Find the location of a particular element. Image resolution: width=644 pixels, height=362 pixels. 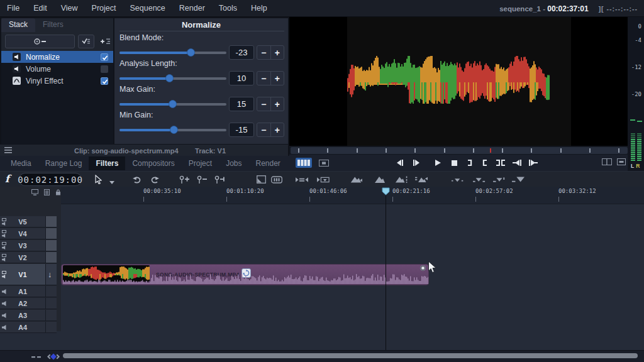

track-header-v2: V2 is located at coordinates (28, 258).